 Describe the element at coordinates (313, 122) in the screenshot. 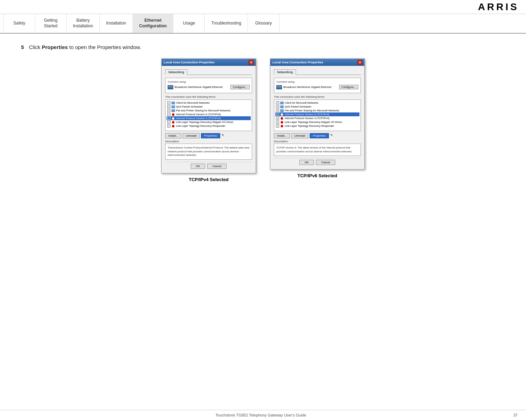

I see `item-label: Link-Layer Topology Discovery Mapper I/O…` at that location.